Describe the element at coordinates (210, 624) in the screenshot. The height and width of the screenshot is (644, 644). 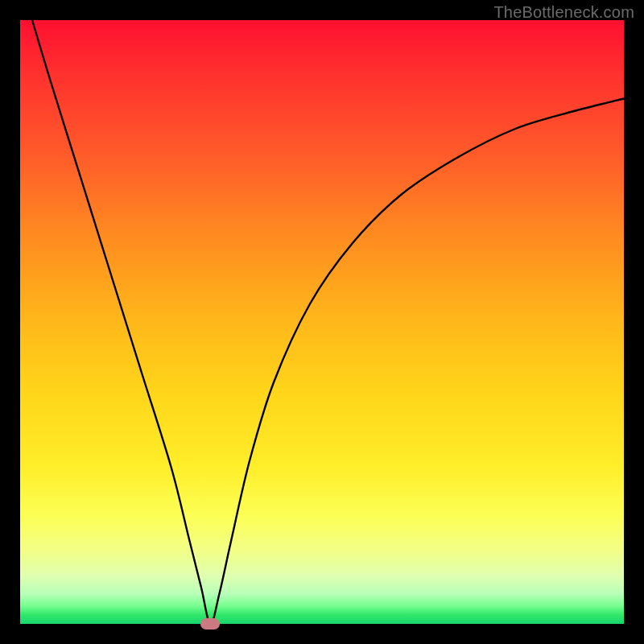
I see `minimum-marker` at that location.